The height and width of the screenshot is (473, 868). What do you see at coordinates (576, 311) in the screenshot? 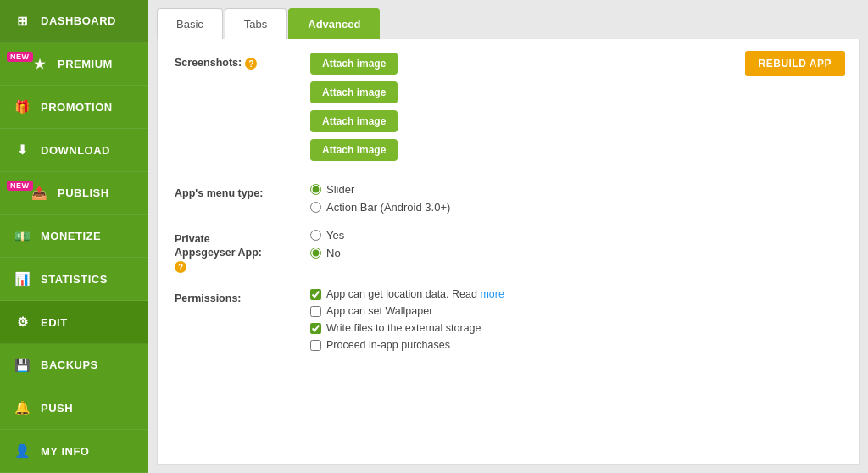
I see `permission-wallpaper: App can set Wallpaper` at bounding box center [576, 311].